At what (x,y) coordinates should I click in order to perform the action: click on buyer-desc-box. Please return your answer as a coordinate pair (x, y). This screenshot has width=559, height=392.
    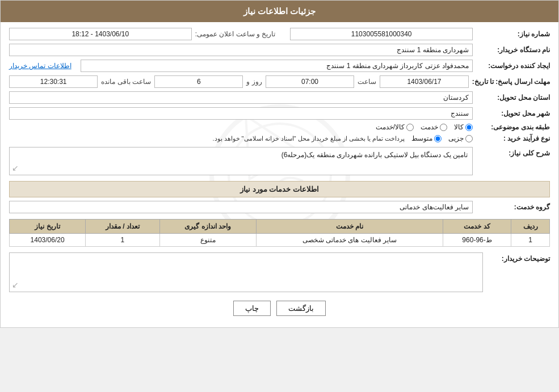
    Looking at the image, I should click on (246, 272).